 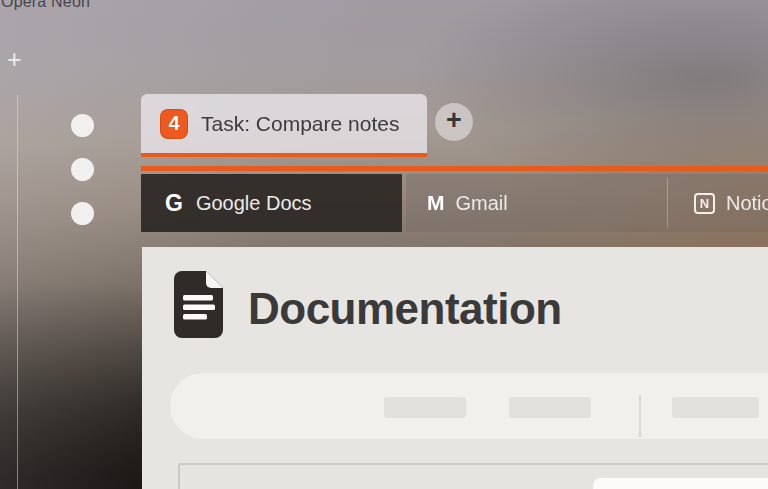 I want to click on document-title: Documentation, so click(x=405, y=309).